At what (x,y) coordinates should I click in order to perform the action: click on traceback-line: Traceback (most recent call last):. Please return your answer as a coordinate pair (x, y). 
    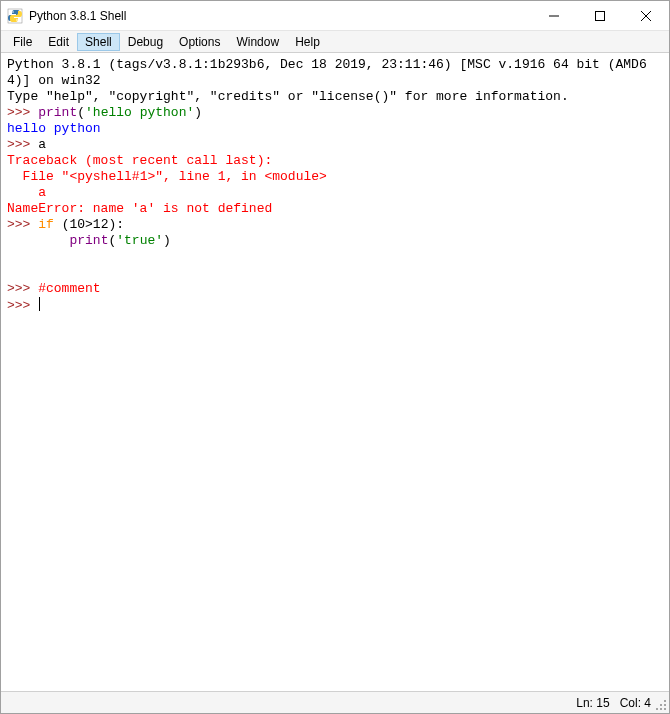
    Looking at the image, I should click on (140, 160).